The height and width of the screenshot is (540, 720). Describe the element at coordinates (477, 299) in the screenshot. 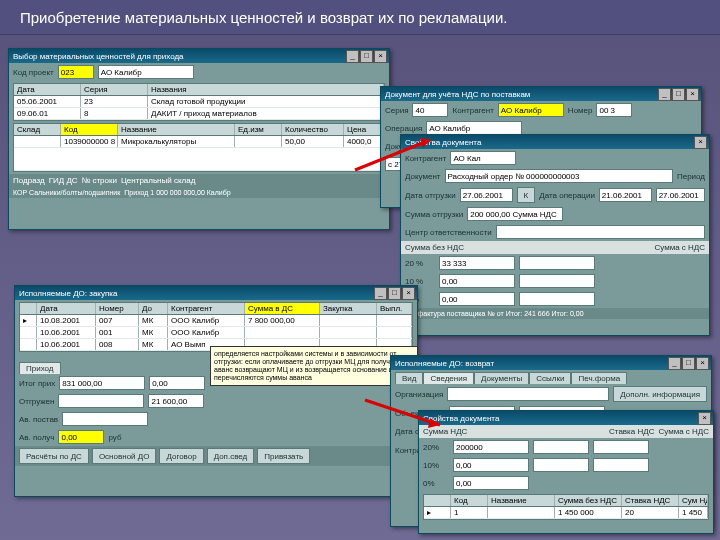

I see `val-0: 0,00` at that location.